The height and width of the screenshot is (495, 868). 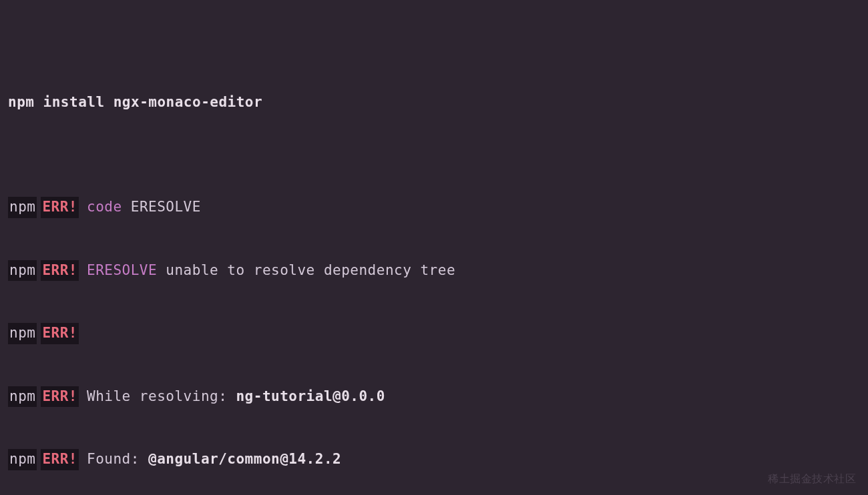 What do you see at coordinates (214, 460) in the screenshot?
I see `msg-text: Found: @angular/common@14.2.2` at bounding box center [214, 460].